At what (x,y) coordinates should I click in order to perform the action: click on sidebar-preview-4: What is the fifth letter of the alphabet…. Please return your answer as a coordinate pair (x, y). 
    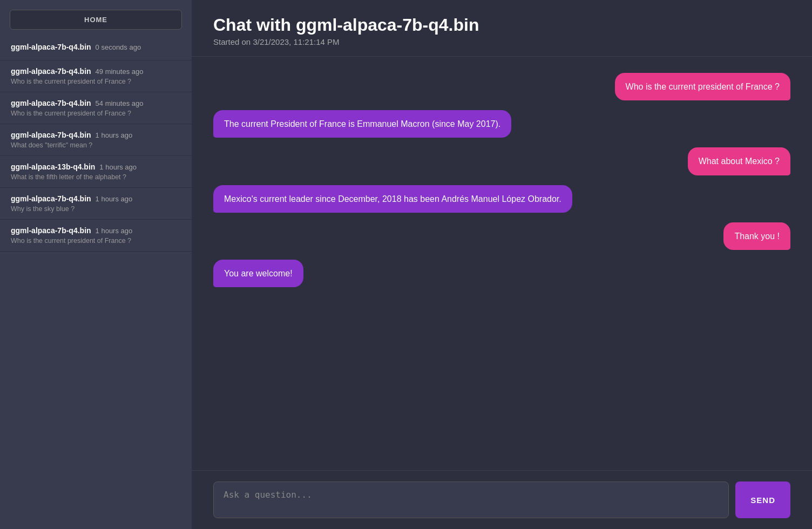
    Looking at the image, I should click on (96, 177).